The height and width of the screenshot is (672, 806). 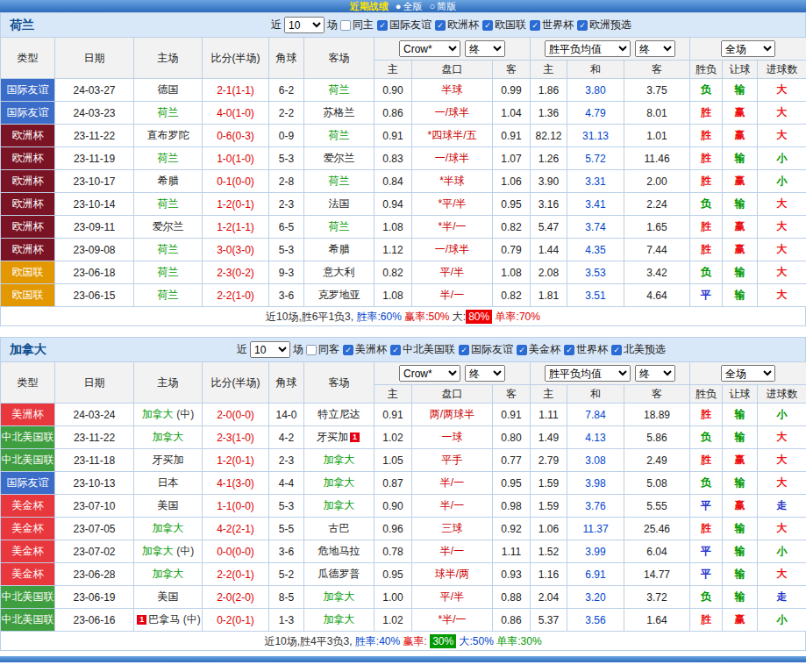 What do you see at coordinates (339, 112) in the screenshot?
I see `team-link: 苏格兰` at bounding box center [339, 112].